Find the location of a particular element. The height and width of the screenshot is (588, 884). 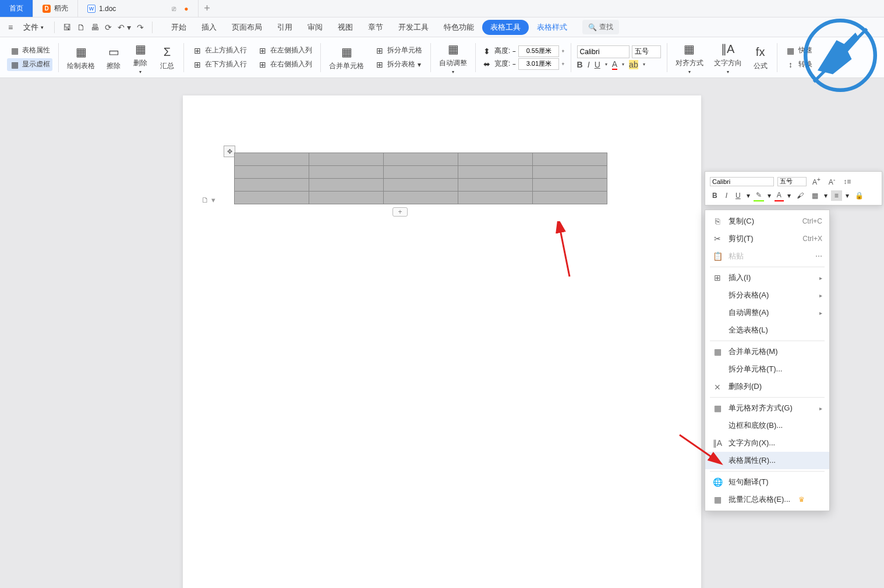

increase-font-icon: A+ is located at coordinates (816, 182).